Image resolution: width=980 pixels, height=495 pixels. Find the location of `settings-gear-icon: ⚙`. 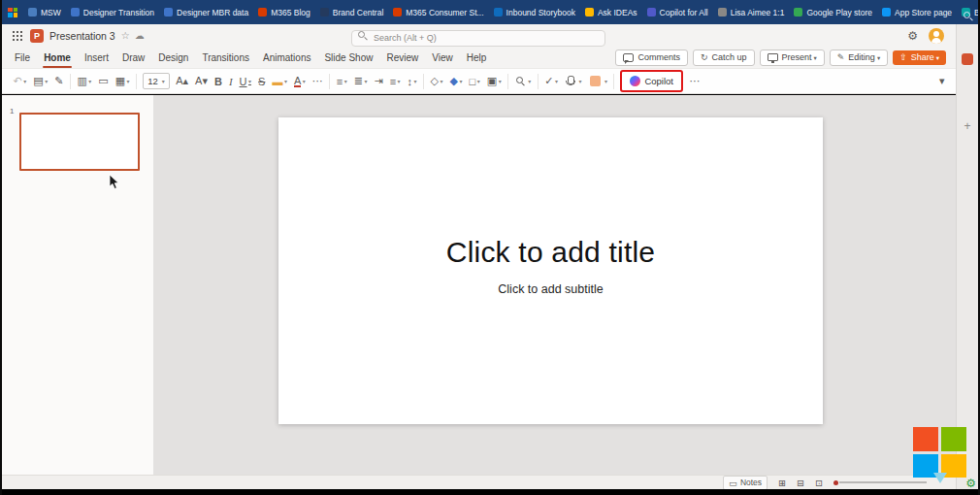

settings-gear-icon: ⚙ is located at coordinates (912, 36).